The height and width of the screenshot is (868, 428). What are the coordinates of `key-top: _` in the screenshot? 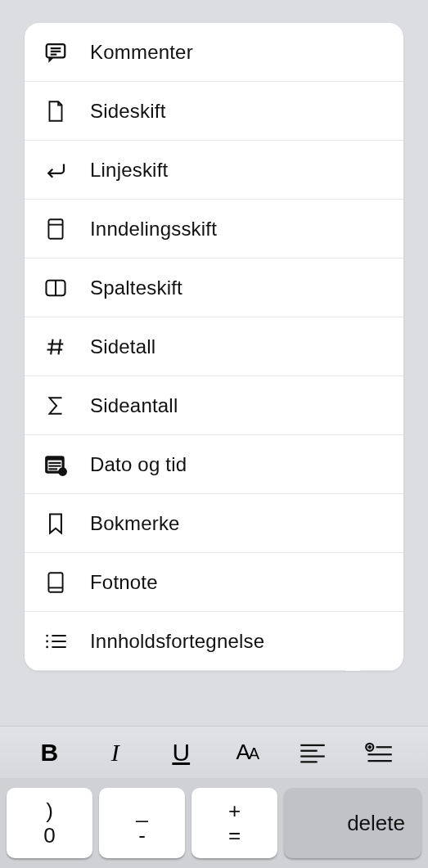 It's located at (142, 811).